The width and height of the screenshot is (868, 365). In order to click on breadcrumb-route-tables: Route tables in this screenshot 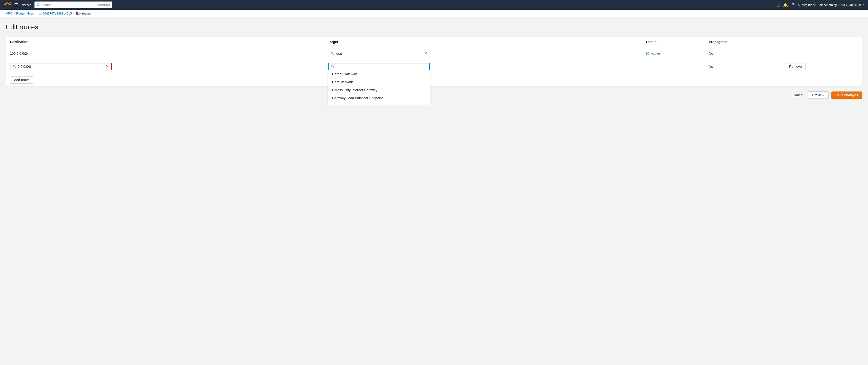, I will do `click(25, 13)`.